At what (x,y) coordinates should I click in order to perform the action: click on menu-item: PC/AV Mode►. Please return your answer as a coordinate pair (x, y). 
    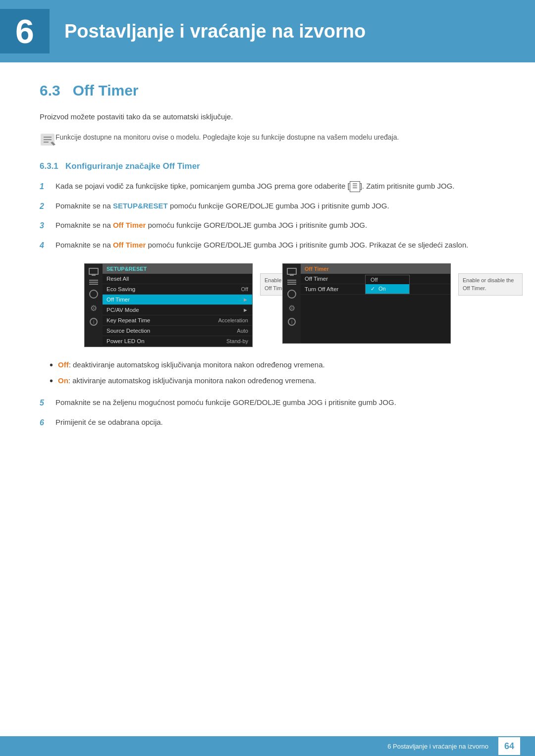
    Looking at the image, I should click on (177, 310).